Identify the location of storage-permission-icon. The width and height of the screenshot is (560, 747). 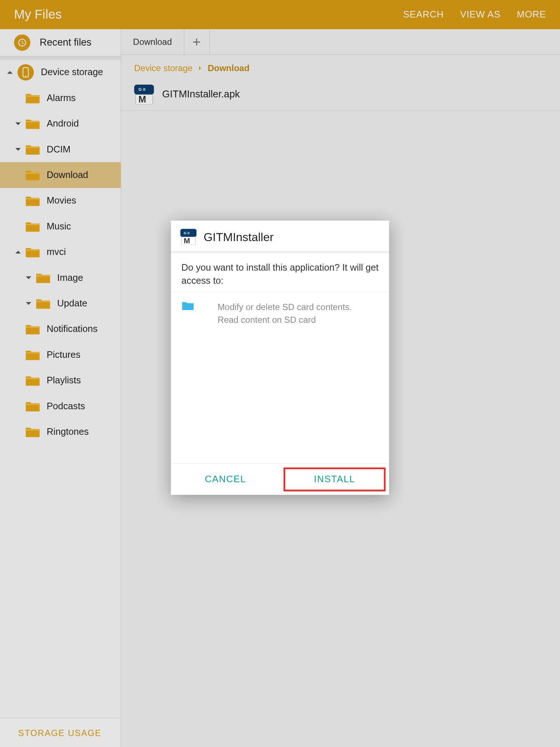
(188, 306).